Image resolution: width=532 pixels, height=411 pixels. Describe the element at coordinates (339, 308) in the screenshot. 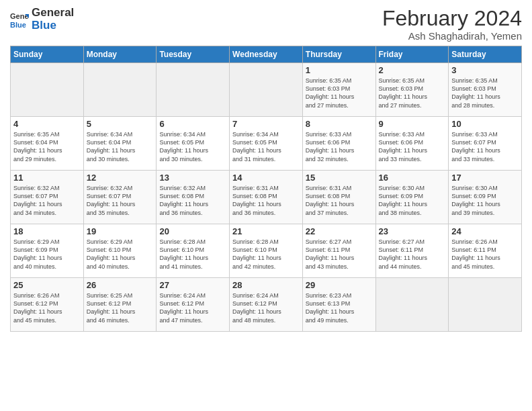

I see `day-info: Sunrise: 6:23 AM Sunset: 6:13 PM Dayligh…` at that location.